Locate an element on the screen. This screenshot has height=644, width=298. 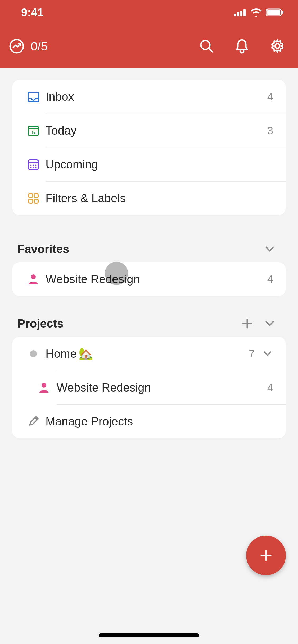
pencil-icon is located at coordinates (33, 421).